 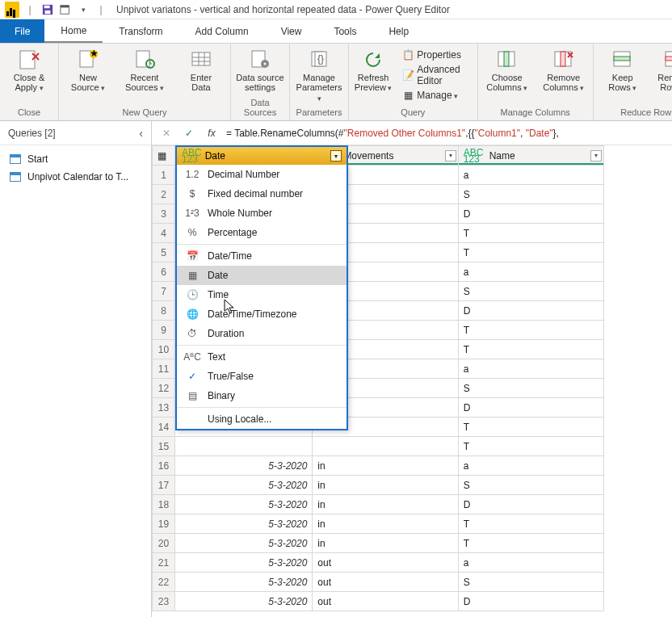 I want to click on table-row: 225-3-2020outS, so click(x=378, y=582).